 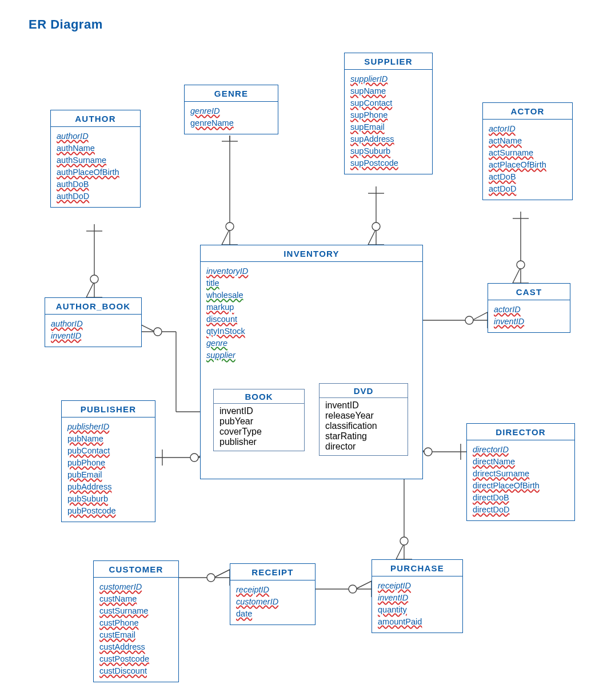 I want to click on entity-attr: pubYear, so click(x=259, y=421).